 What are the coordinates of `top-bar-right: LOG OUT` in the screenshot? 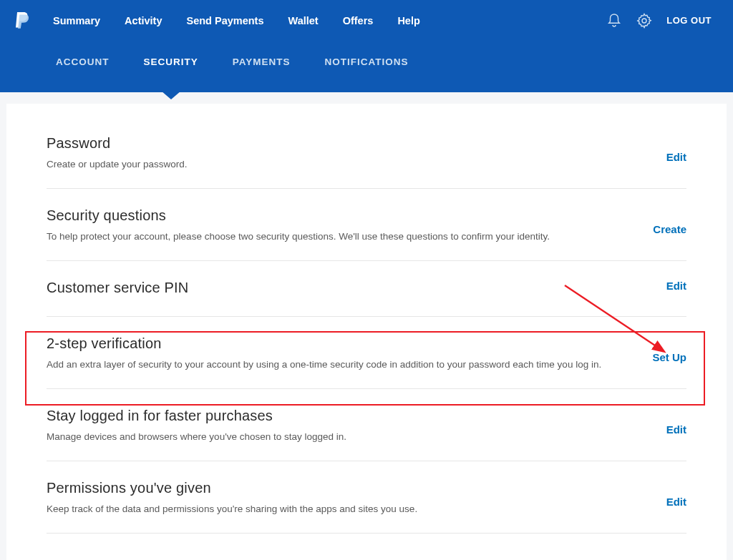 It's located at (659, 21).